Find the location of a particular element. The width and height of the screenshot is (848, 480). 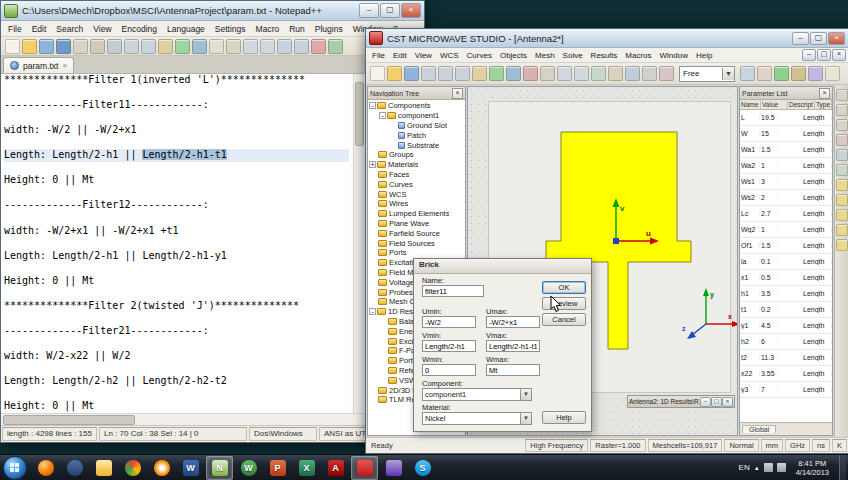

help-button: Help is located at coordinates (564, 418).